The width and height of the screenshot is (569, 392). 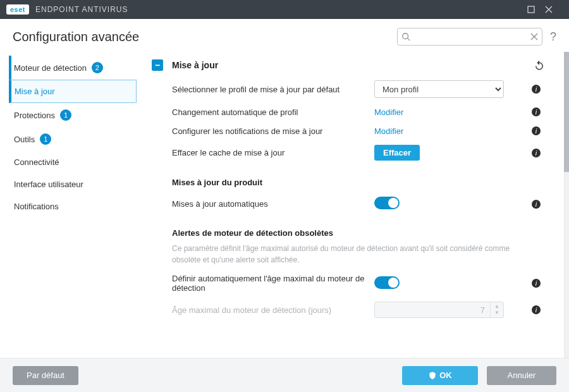 I want to click on row-label: Âge maximal du moteur de détection (jour…, so click(x=273, y=310).